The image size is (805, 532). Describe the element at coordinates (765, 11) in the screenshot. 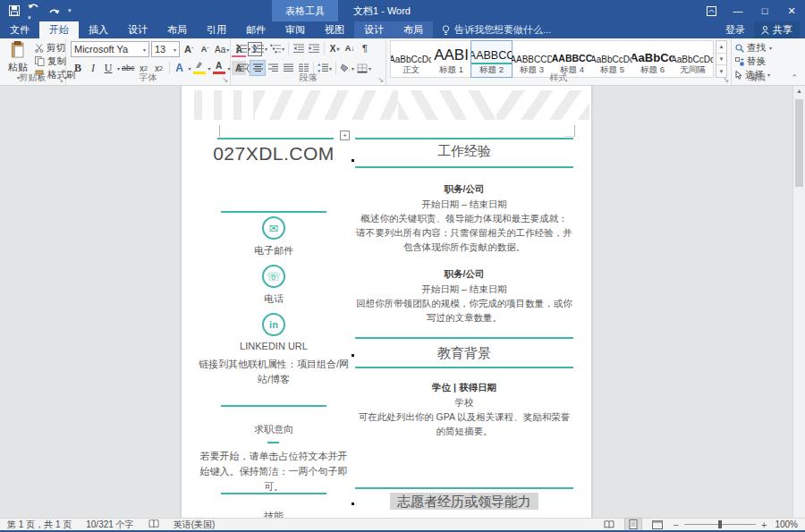

I see `maximize-button: □` at that location.